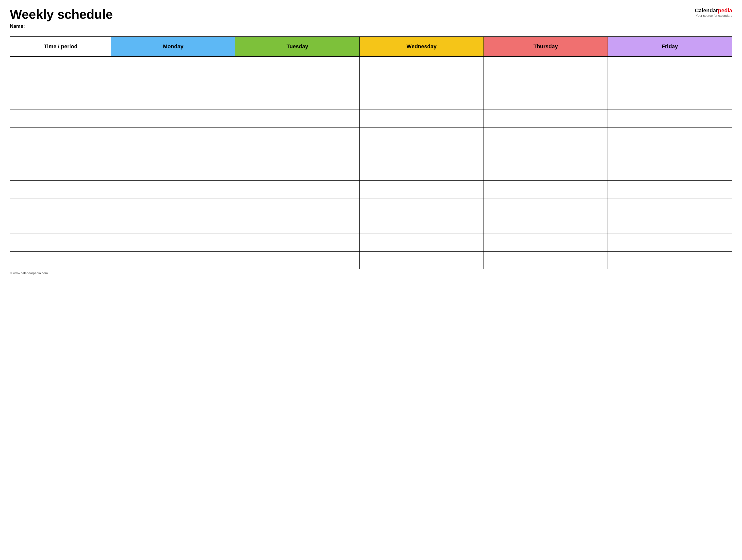 Image resolution: width=742 pixels, height=560 pixels. I want to click on page-title: Weekly schedule, so click(352, 14).